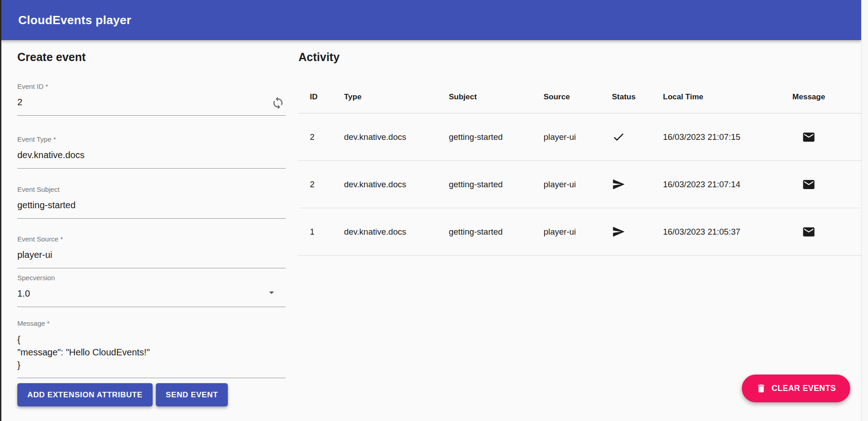 The width and height of the screenshot is (868, 421). What do you see at coordinates (151, 395) in the screenshot?
I see `form-actions: ADD EXTENSION ATTRIBUTE SEND EVENT` at bounding box center [151, 395].